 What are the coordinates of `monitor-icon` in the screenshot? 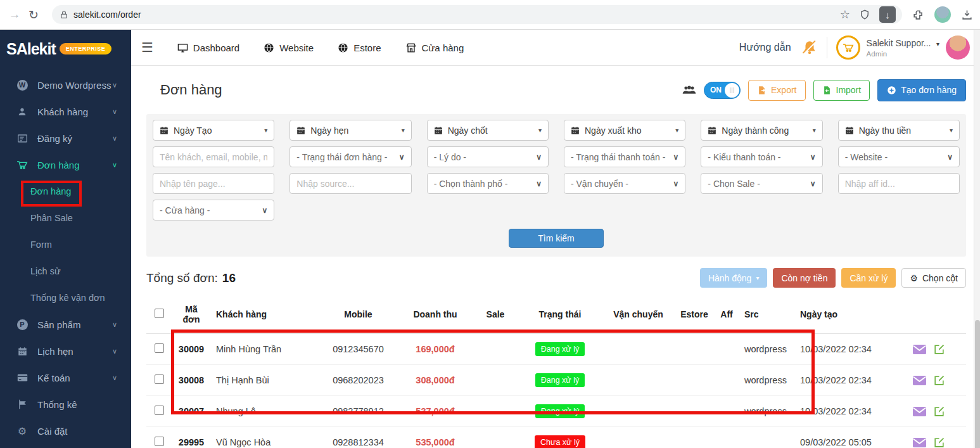 It's located at (182, 48).